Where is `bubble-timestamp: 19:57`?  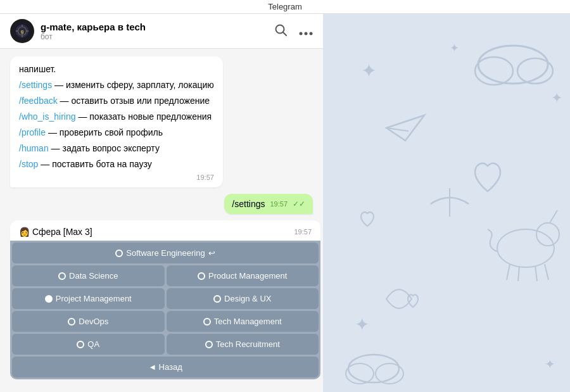
bubble-timestamp: 19:57 is located at coordinates (117, 177).